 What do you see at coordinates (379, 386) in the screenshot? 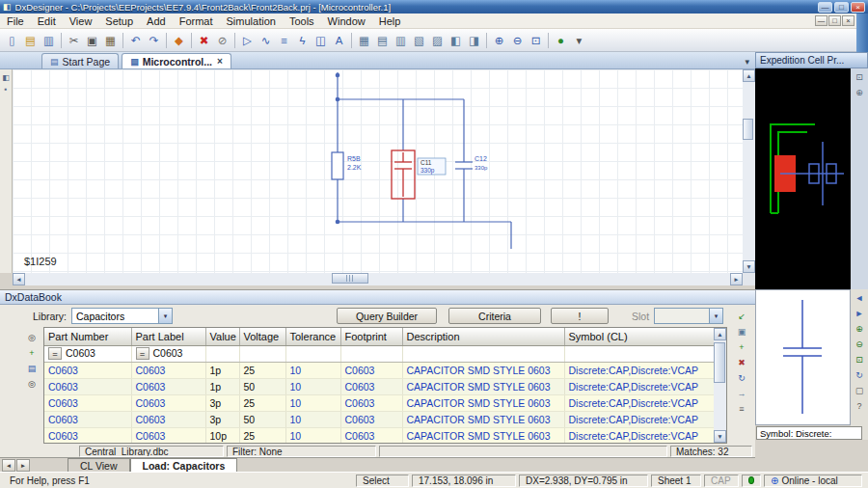
I see `databook-row: C0603C06031p5010C0603CAPACITOR SMD STYLE…` at bounding box center [379, 386].